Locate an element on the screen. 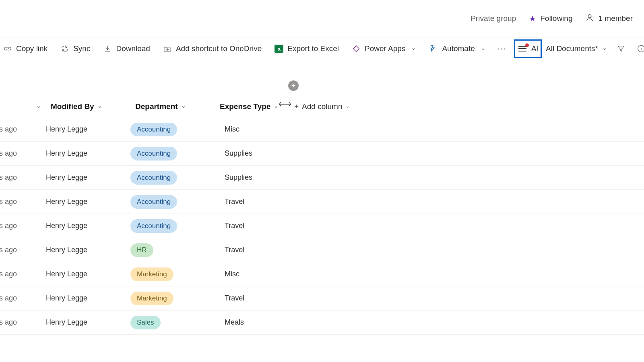  download-button: Download is located at coordinates (126, 49).